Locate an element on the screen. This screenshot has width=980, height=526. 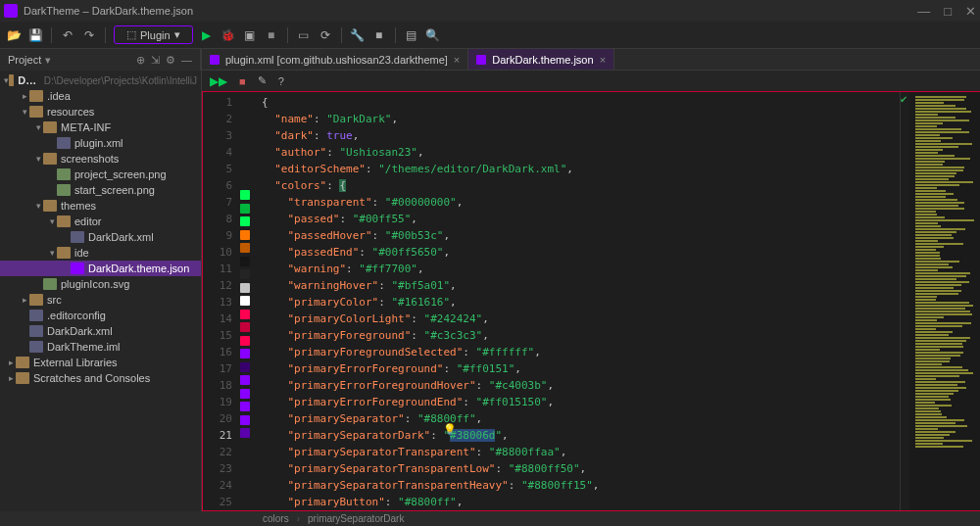
gutter-color-swatches is located at coordinates (245, 302).